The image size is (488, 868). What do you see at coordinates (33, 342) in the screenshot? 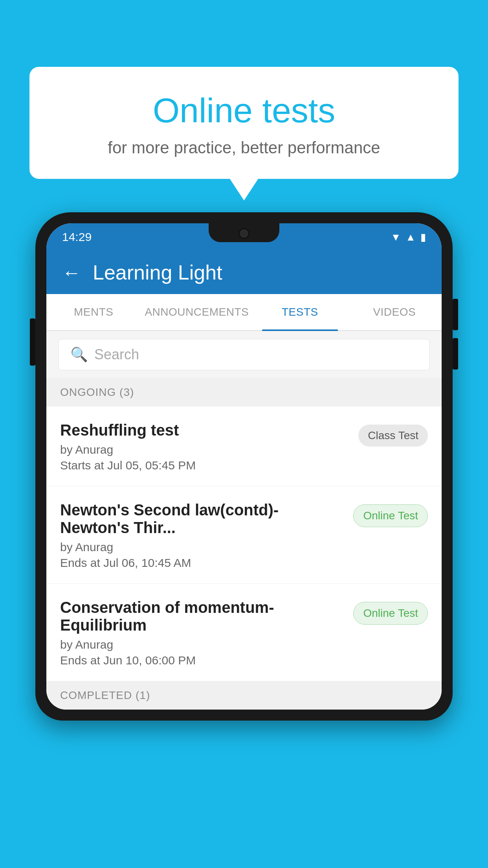
I see `power-button` at bounding box center [33, 342].